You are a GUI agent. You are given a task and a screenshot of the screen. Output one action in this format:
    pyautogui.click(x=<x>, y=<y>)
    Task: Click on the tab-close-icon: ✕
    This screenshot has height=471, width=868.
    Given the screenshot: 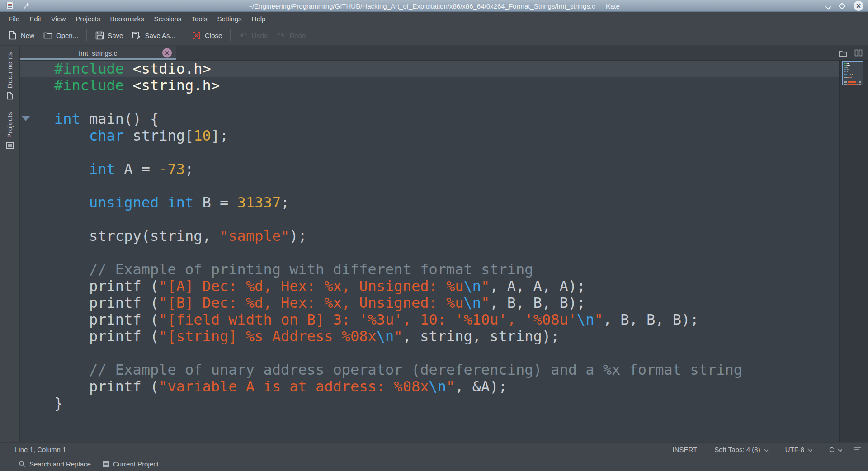 What is the action you would take?
    pyautogui.click(x=167, y=53)
    